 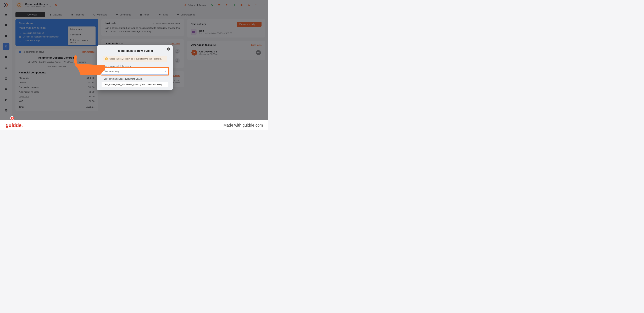 What do you see at coordinates (169, 49) in the screenshot?
I see `close-icon: ✕` at bounding box center [169, 49].